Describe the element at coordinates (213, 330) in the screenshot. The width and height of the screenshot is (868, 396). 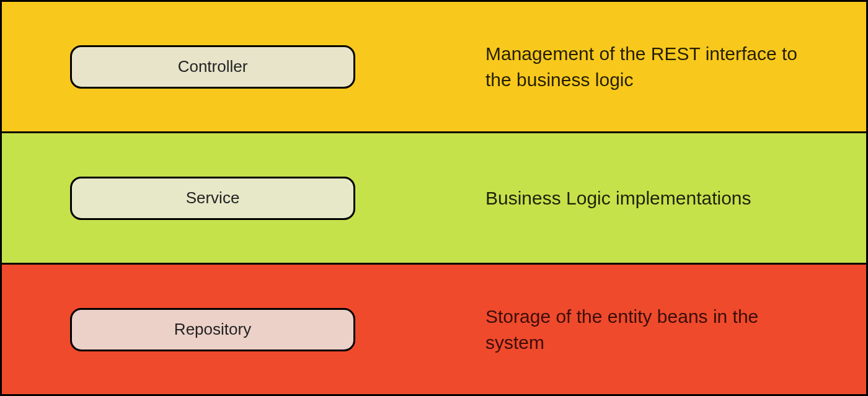
I see `repository-pill: Repository` at that location.